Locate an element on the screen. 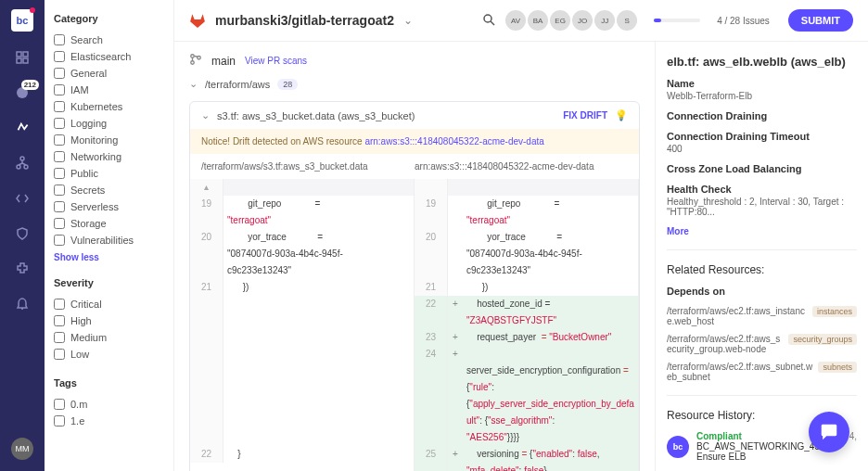 This screenshot has width=868, height=471. dep-path: /terraform/aws/ec2.tf:aws_security_group… is located at coordinates (727, 344).